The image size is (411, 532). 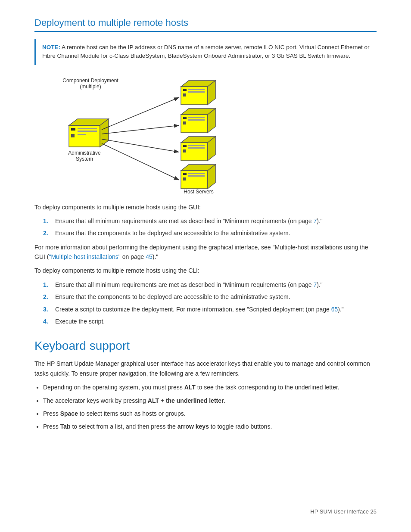 I want to click on bold-alt: ALT, so click(x=190, y=387).